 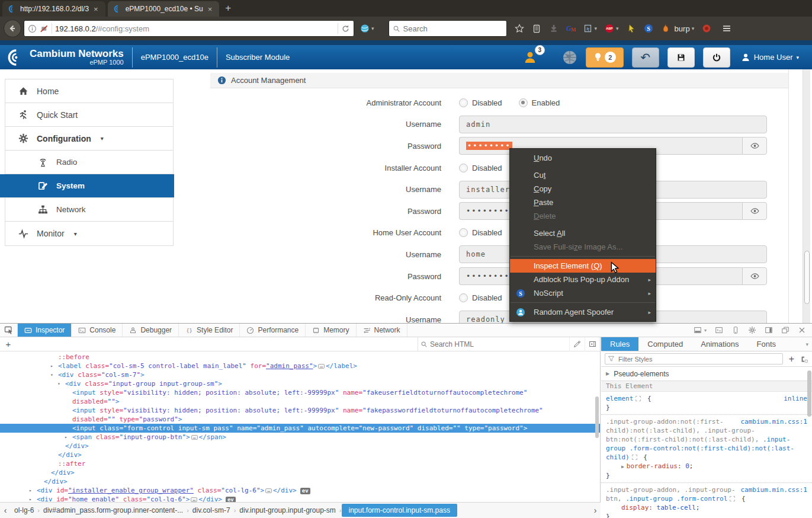 I want to click on expander-arrow-icon: ▶, so click(x=623, y=467).